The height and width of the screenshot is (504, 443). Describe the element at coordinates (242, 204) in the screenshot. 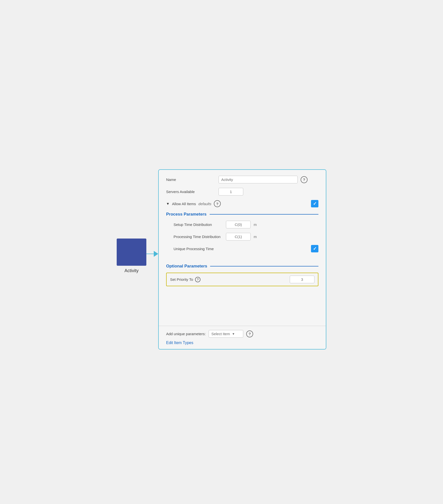

I see `allow-items-row: ▼ Allow All Items defaults ?` at that location.